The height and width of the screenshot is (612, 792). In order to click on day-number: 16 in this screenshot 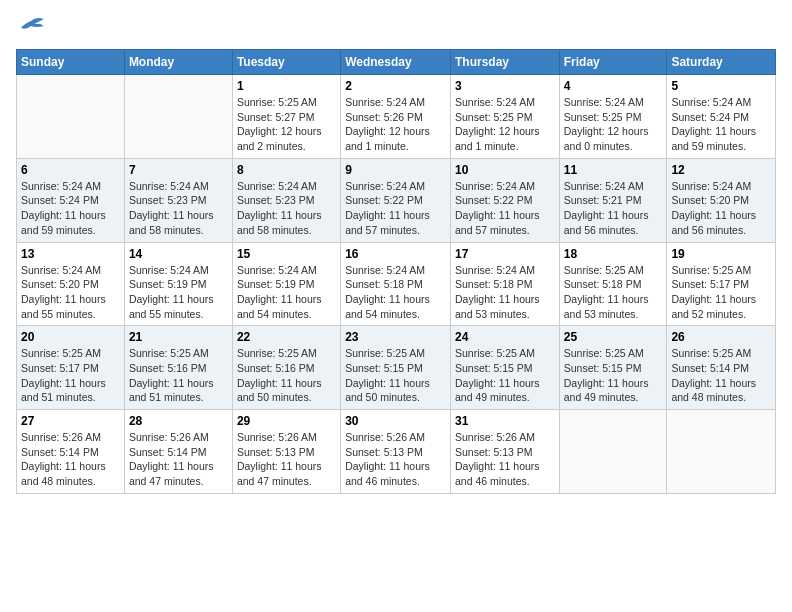, I will do `click(396, 254)`.